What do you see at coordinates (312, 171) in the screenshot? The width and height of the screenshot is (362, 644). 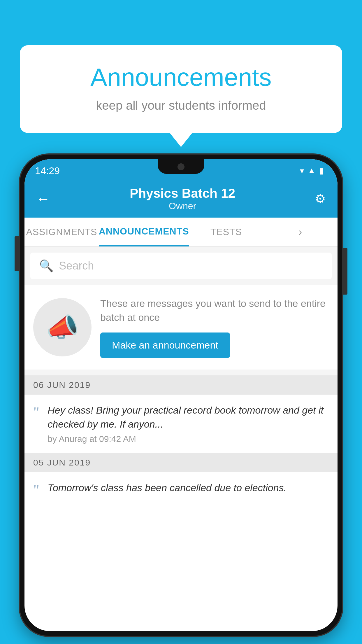 I see `status-icons: ▾ ▲ ▮` at bounding box center [312, 171].